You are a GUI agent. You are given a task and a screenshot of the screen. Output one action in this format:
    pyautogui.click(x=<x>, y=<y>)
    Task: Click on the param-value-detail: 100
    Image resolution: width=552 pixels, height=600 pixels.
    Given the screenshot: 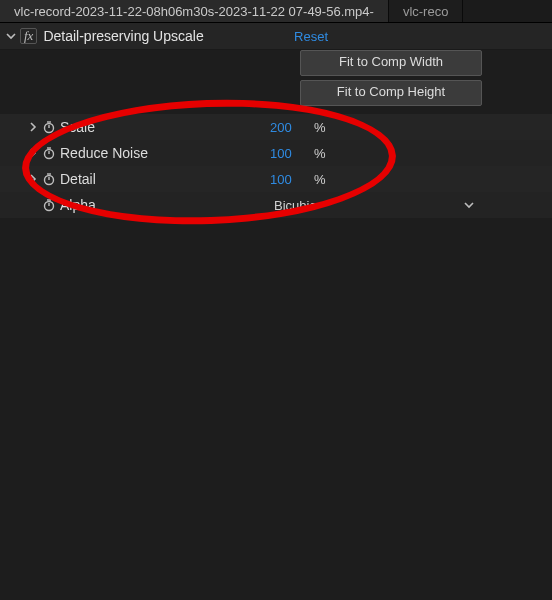 What is the action you would take?
    pyautogui.click(x=291, y=180)
    